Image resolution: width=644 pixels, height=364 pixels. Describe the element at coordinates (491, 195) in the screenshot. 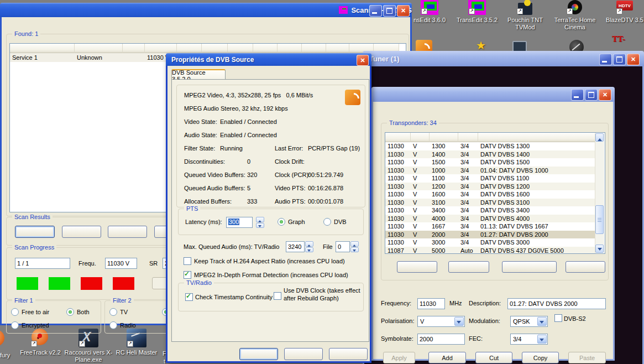

I see `transponder-row: 11030 V 1600 3/4 DATV DVBS 1600` at that location.